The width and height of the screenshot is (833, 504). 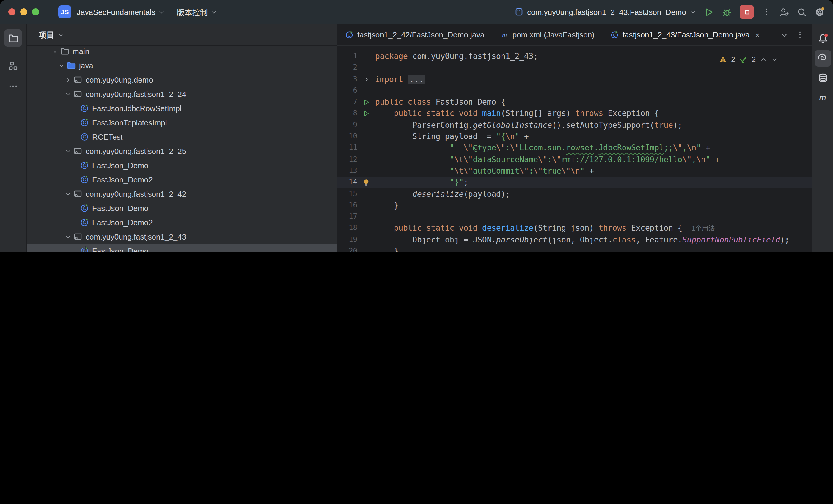 I want to click on vcs-menu: 版本控制, so click(x=197, y=12).